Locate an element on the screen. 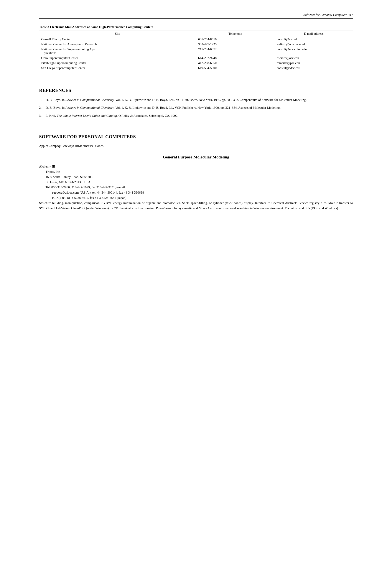 The height and width of the screenshot is (586, 392). references-section: REFERENCES 1.D. B. Boyd, in Reviews in C… is located at coordinates (196, 100).